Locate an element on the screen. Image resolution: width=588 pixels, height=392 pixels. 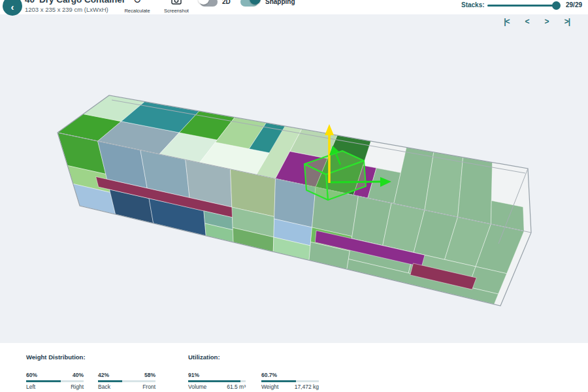
cargo-box is located at coordinates (476, 191).